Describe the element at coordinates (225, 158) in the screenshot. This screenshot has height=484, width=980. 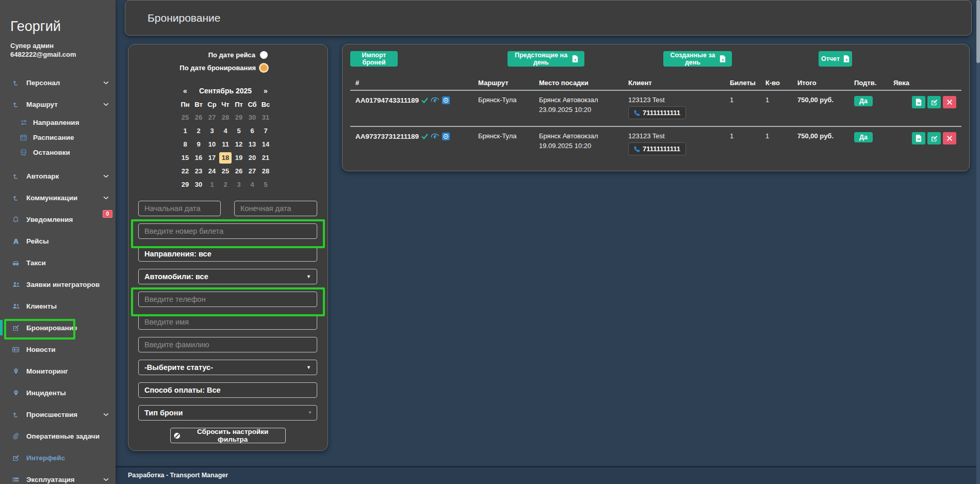
I see `calendar-day-selected: 18` at that location.